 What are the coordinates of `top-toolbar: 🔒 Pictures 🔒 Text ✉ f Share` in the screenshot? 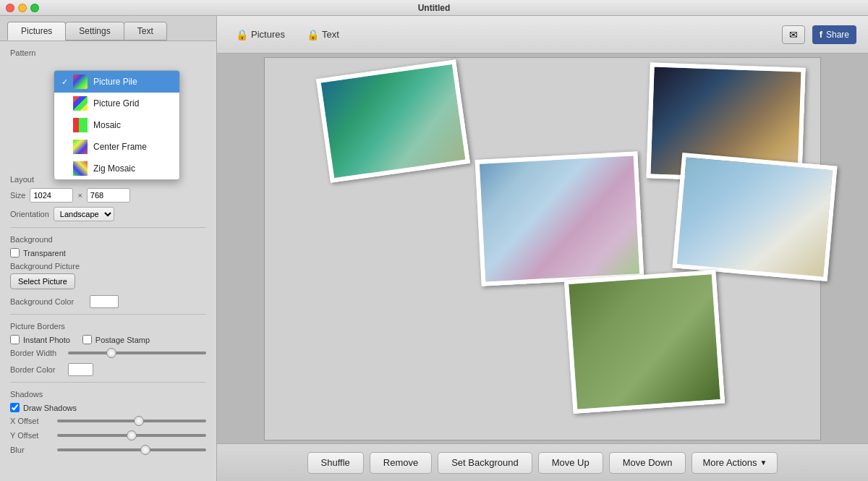 It's located at (542, 35).